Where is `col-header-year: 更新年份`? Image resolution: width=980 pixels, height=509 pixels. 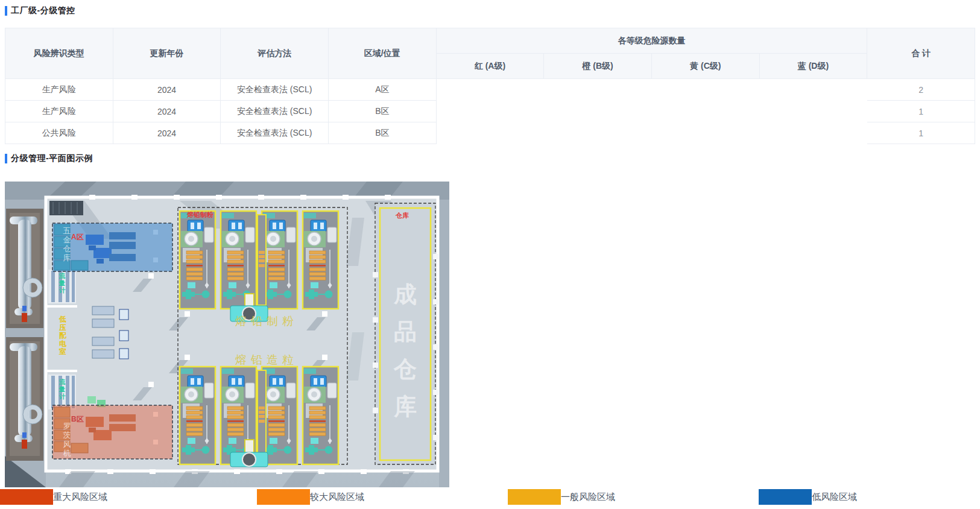
col-header-year: 更新年份 is located at coordinates (166, 54).